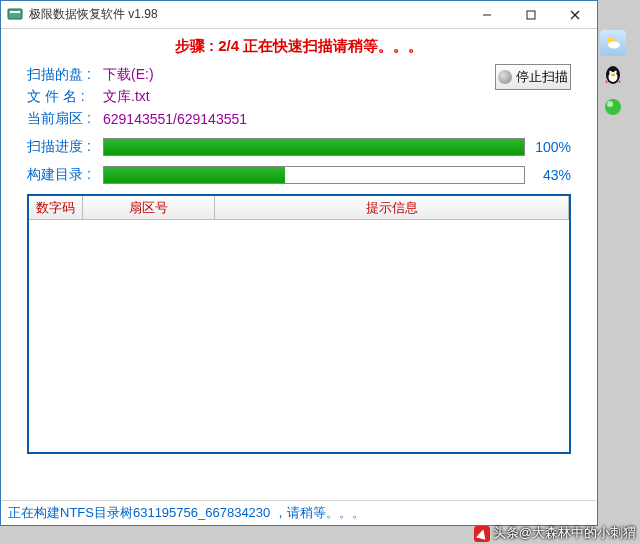 This screenshot has width=640, height=544. I want to click on maximize-button, so click(531, 15).